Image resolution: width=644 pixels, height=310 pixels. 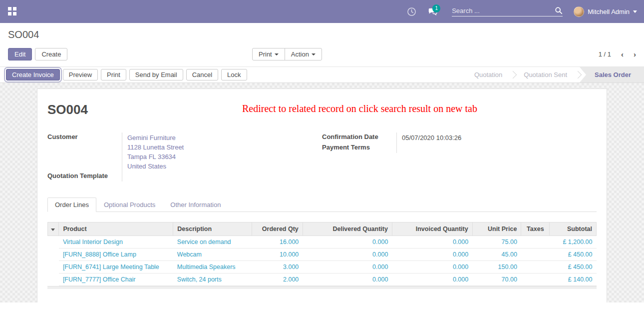 I want to click on col-invoiced-qty: Invoiced Quantity, so click(x=432, y=229).